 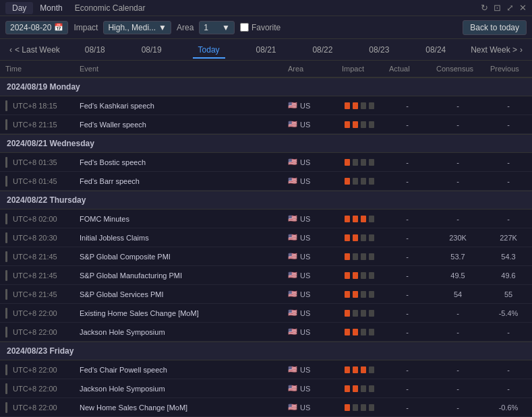 I want to click on cell-time: UTC+8 01:45, so click(x=37, y=181).